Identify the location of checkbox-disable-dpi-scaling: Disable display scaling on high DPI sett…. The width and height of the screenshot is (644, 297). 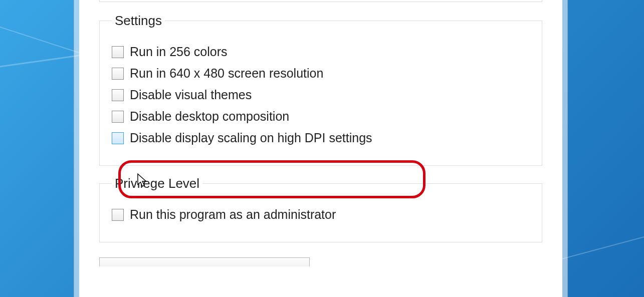
(321, 138).